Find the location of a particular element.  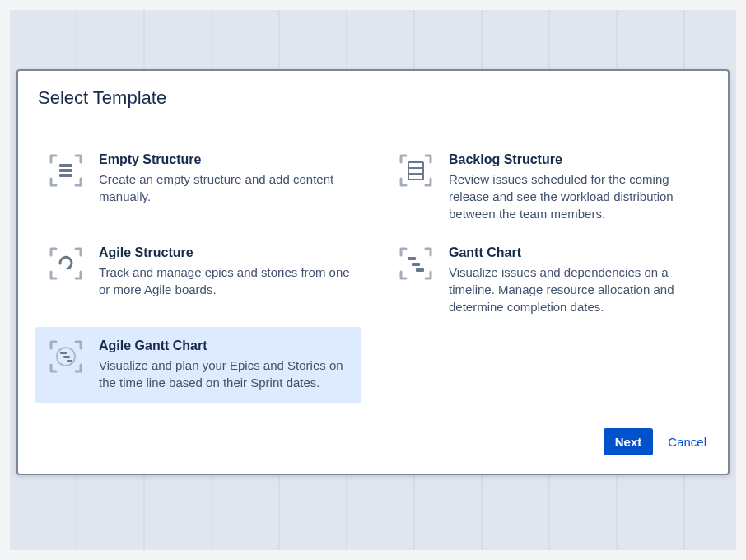

backlog-structure-icon is located at coordinates (416, 170).